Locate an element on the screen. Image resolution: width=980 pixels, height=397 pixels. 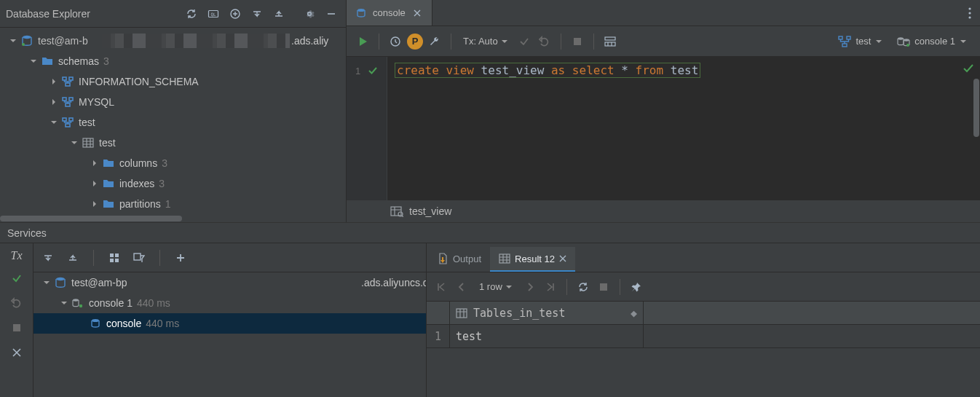
run-button is located at coordinates (363, 42).